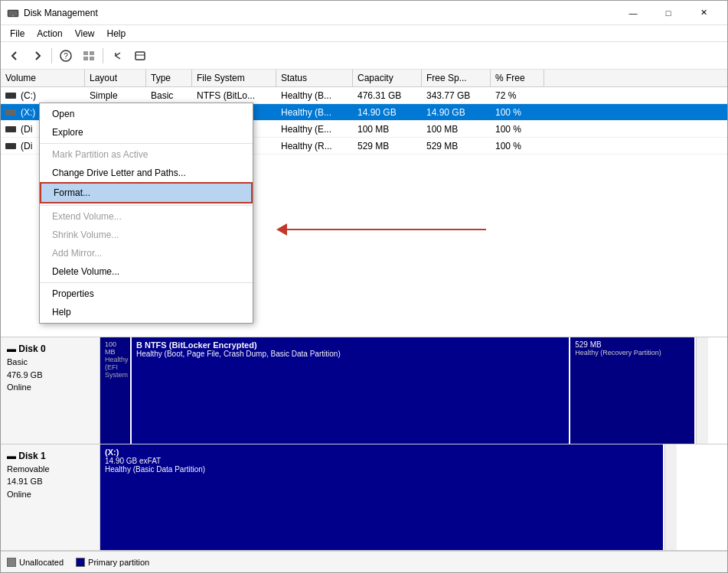 The width and height of the screenshot is (728, 573). What do you see at coordinates (117, 56) in the screenshot?
I see `back2-button` at bounding box center [117, 56].